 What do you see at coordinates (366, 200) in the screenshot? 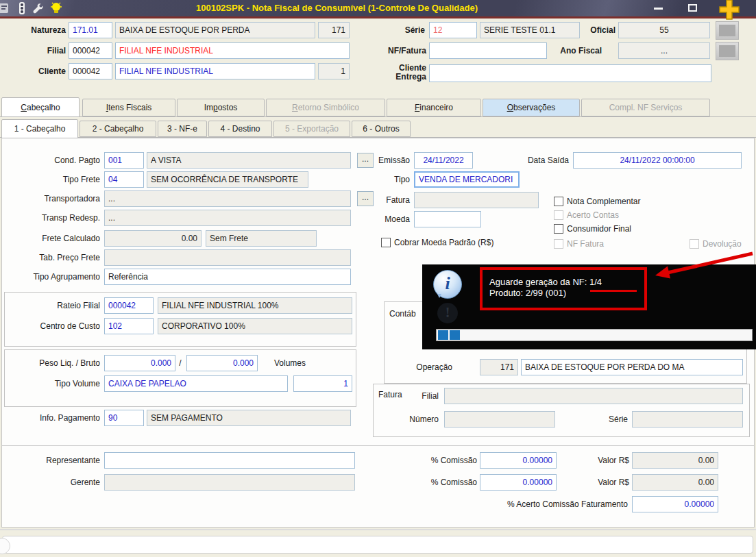
I see `fatura-label: Fatura` at bounding box center [366, 200].